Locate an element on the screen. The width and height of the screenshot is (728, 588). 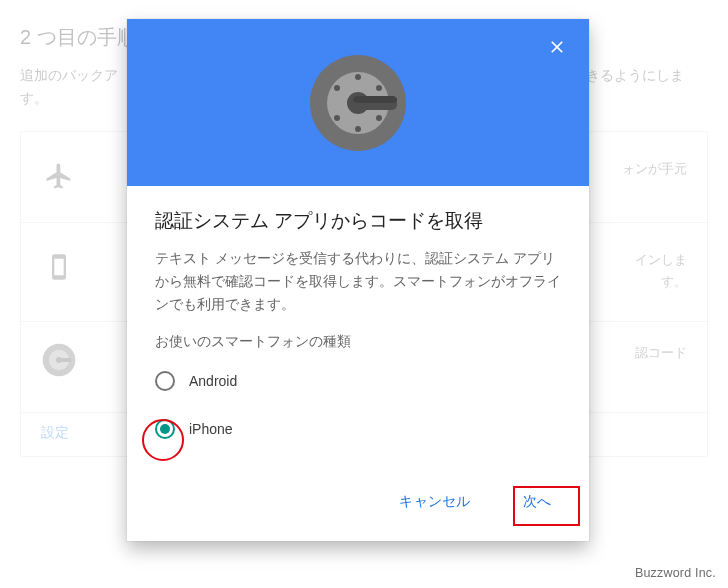
watermark: Buzzword Inc. is located at coordinates (676, 573).